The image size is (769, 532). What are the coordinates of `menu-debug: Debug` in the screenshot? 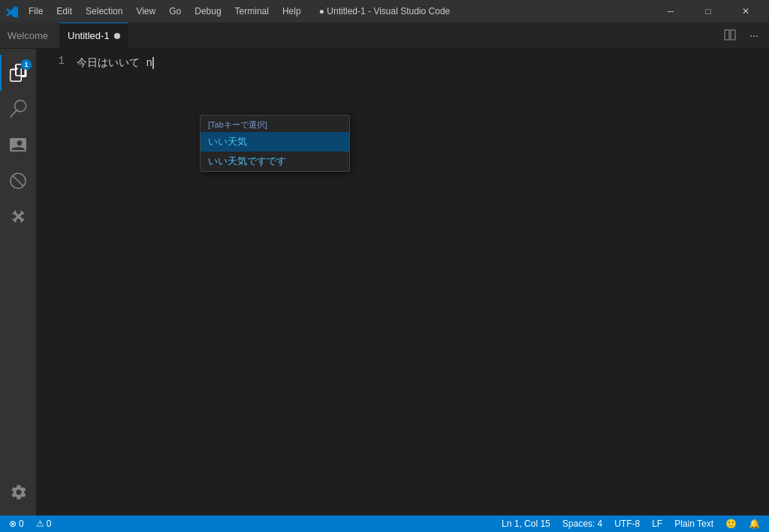 It's located at (207, 11).